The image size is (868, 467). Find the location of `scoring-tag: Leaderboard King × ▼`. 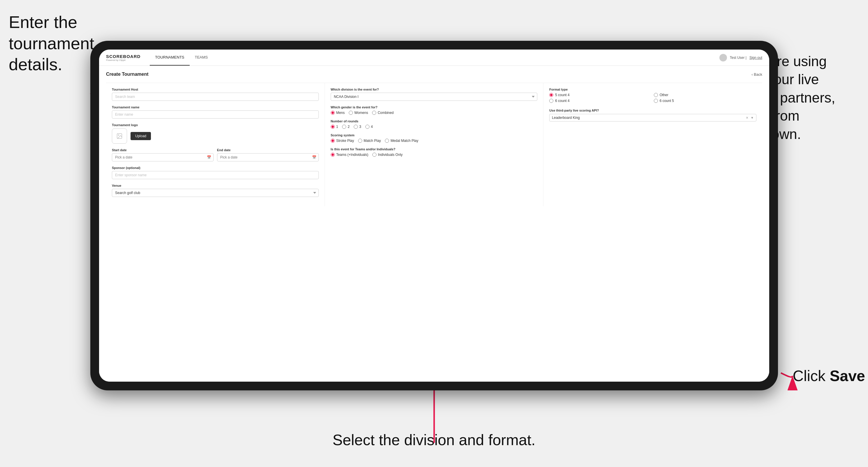

scoring-tag: Leaderboard King × ▼ is located at coordinates (653, 118).